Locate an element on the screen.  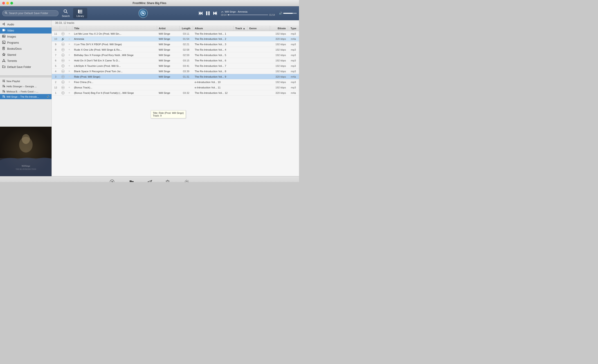
library-button: Library is located at coordinates (80, 13).